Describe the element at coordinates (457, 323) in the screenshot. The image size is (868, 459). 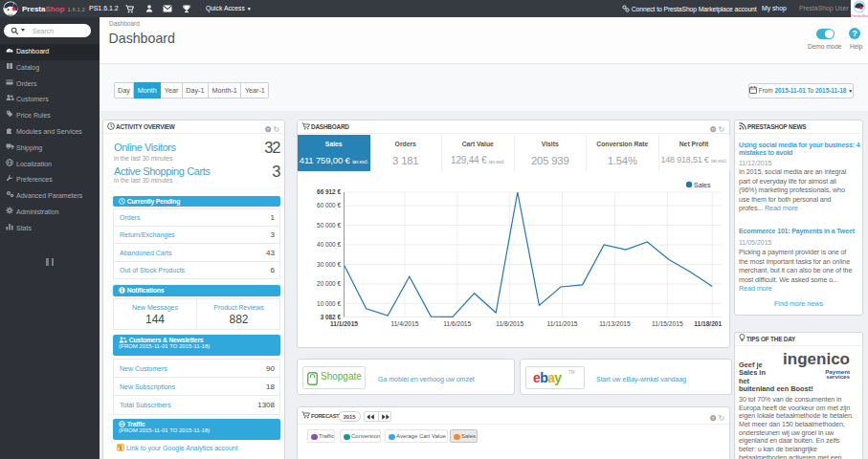
I see `svg-text: 11/6/2015` at that location.